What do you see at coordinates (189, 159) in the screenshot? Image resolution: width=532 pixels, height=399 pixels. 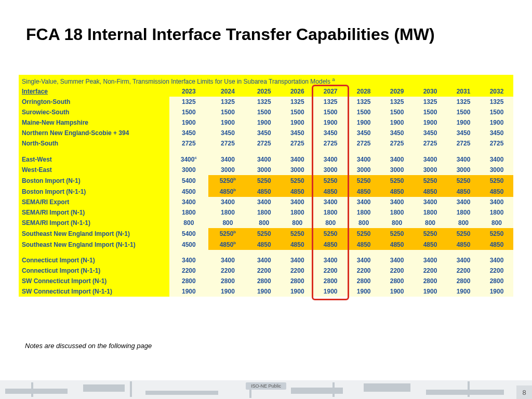 I see `value-cell: 3400c` at bounding box center [189, 159].